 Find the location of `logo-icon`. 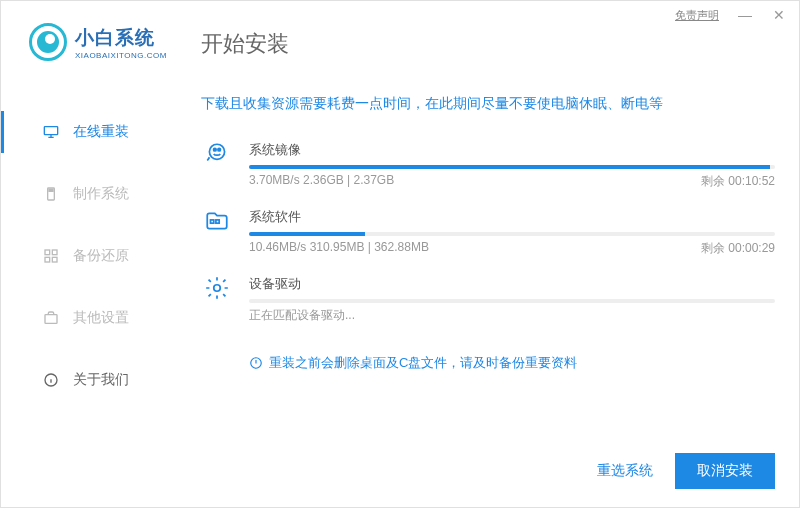

logo-icon is located at coordinates (48, 42).